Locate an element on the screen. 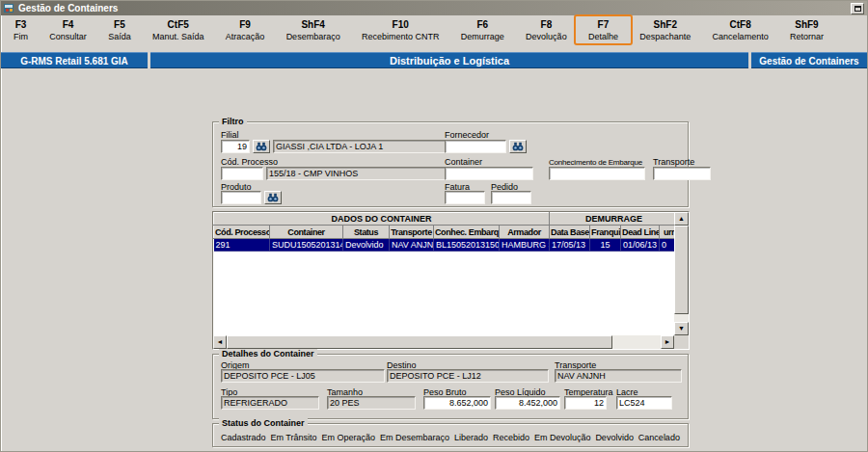  toolbar-key-label: F7 is located at coordinates (604, 25).